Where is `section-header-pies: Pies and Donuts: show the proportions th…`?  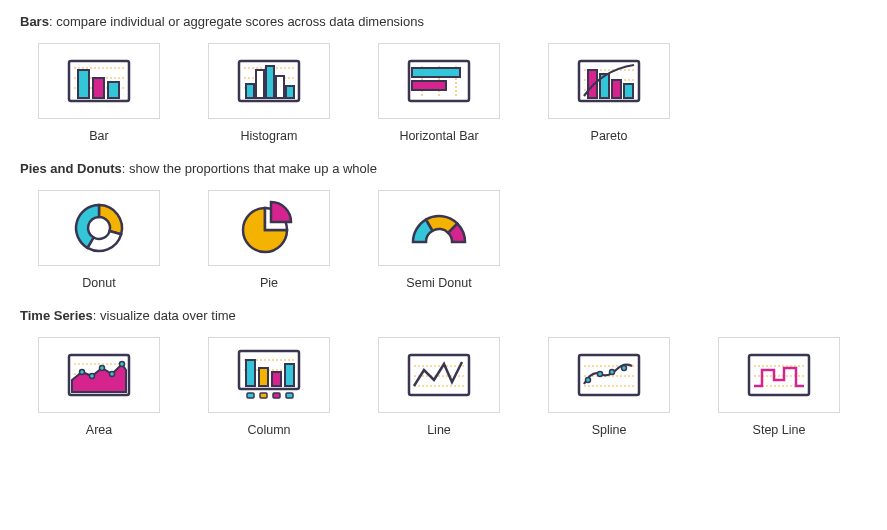 section-header-pies: Pies and Donuts: show the proportions th… is located at coordinates (444, 168).